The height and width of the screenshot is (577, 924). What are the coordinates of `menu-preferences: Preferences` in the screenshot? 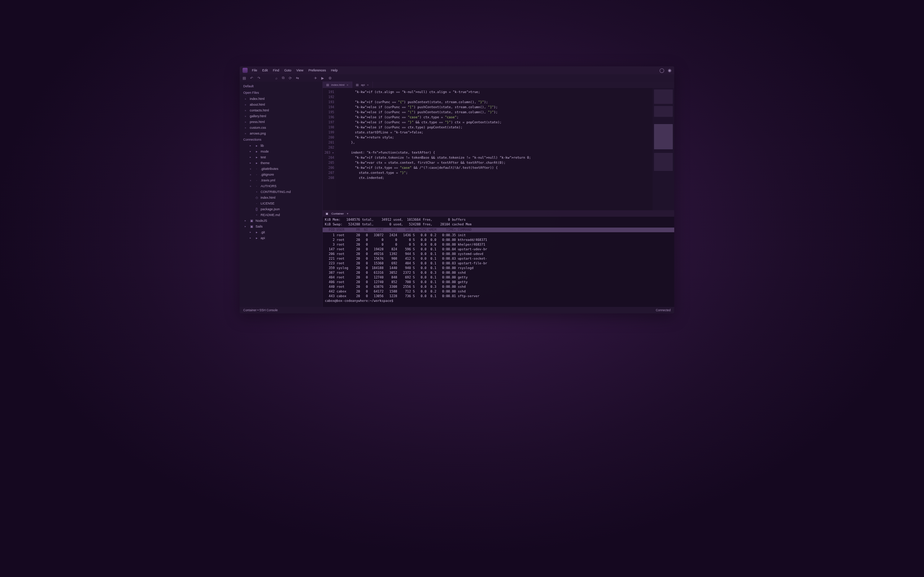 It's located at (317, 70).